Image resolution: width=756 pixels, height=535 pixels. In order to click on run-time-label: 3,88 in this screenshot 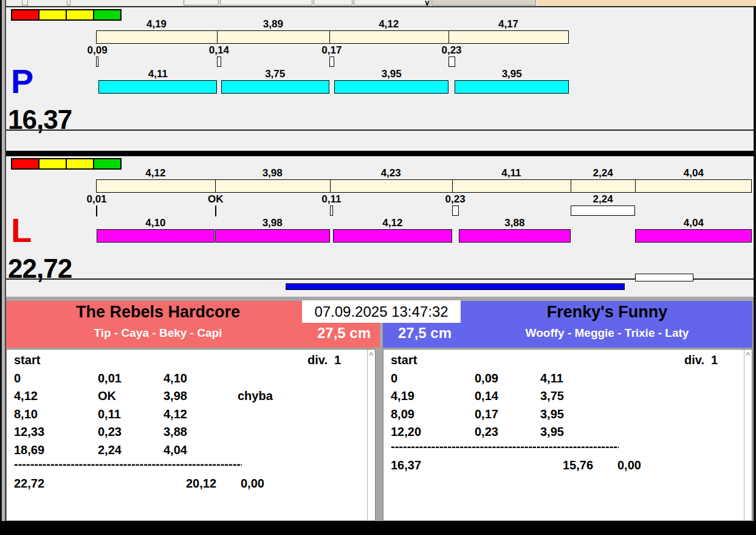, I will do `click(514, 223)`.